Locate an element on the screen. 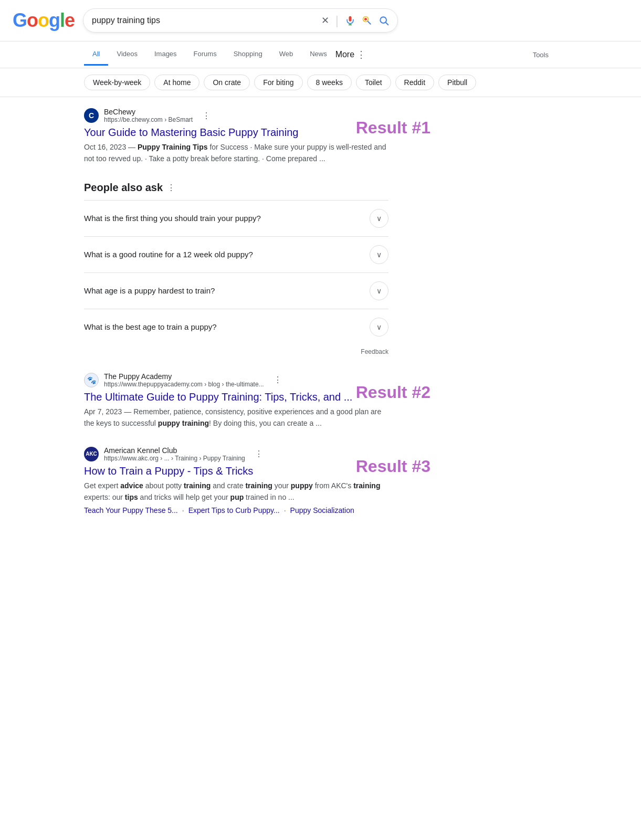  tab-more: More ⋮ is located at coordinates (351, 55).